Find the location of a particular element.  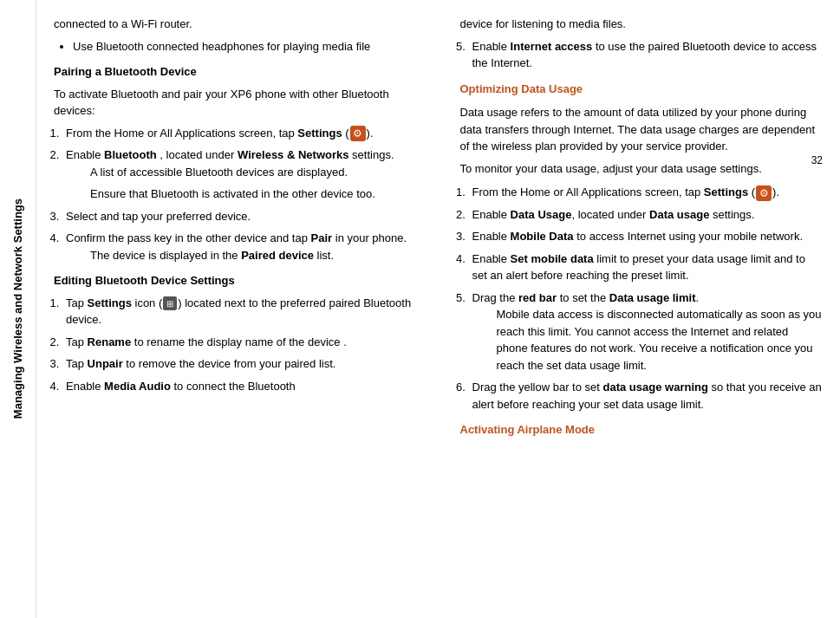

pairing-step-4: Confirm the pass key in the other device… is located at coordinates (239, 246).